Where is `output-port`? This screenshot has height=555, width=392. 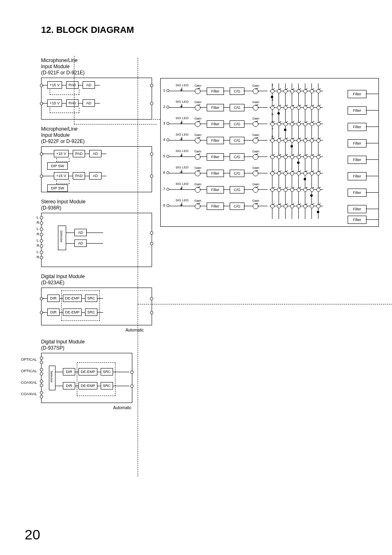 output-port is located at coordinates (152, 244).